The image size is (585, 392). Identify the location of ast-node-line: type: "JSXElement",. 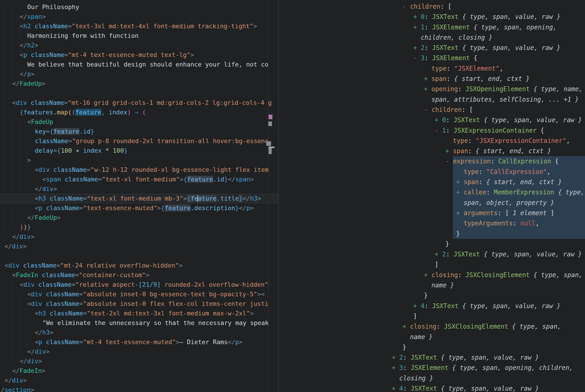
(432, 68).